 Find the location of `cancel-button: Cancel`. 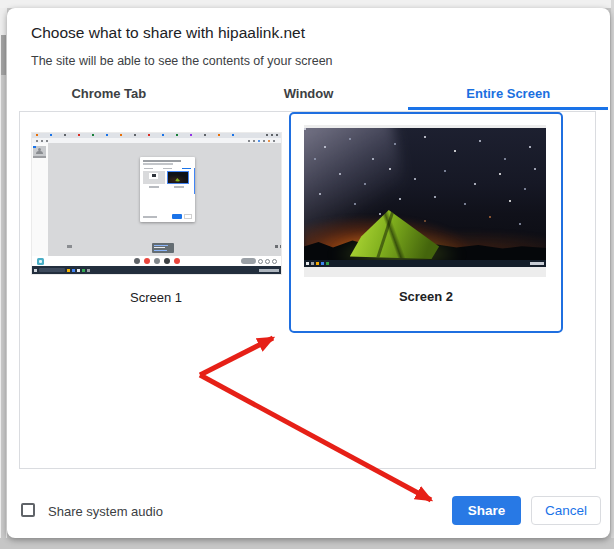

cancel-button: Cancel is located at coordinates (566, 510).